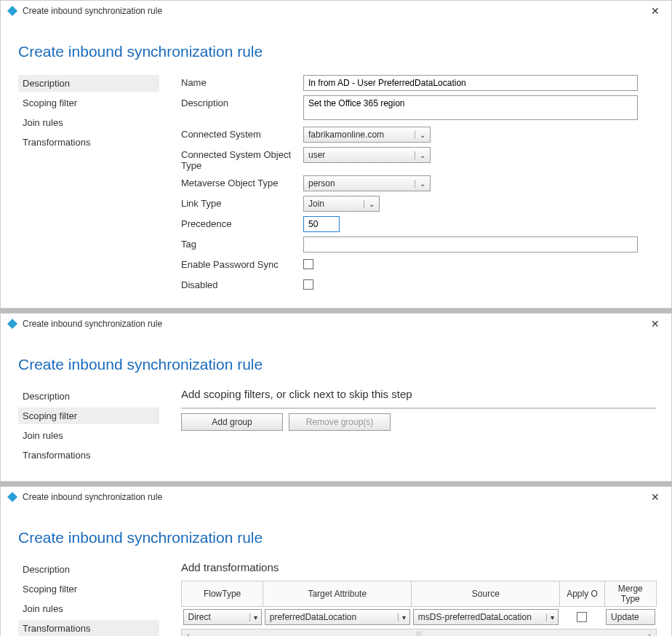 This screenshot has width=672, height=636. What do you see at coordinates (242, 102) in the screenshot?
I see `label-description: Description` at bounding box center [242, 102].